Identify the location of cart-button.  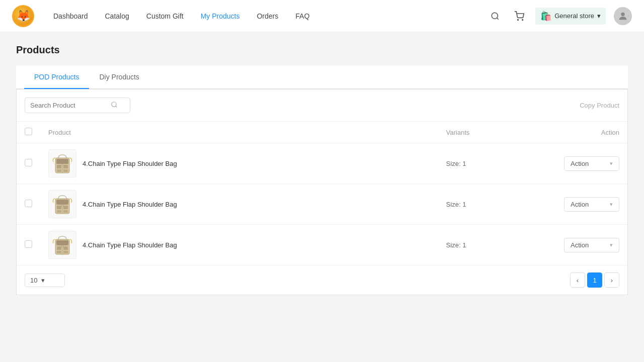
(519, 16).